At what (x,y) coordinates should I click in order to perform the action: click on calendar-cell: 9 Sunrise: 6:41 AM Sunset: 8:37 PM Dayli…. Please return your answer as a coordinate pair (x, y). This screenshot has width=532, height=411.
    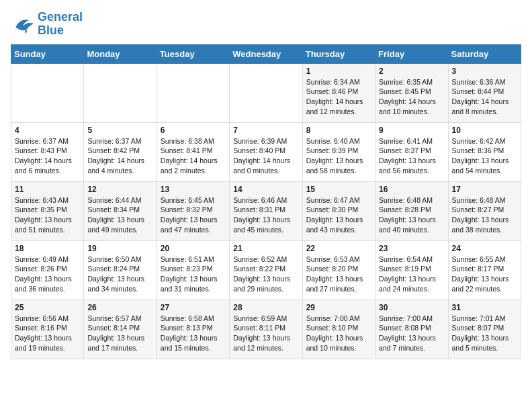
    Looking at the image, I should click on (412, 152).